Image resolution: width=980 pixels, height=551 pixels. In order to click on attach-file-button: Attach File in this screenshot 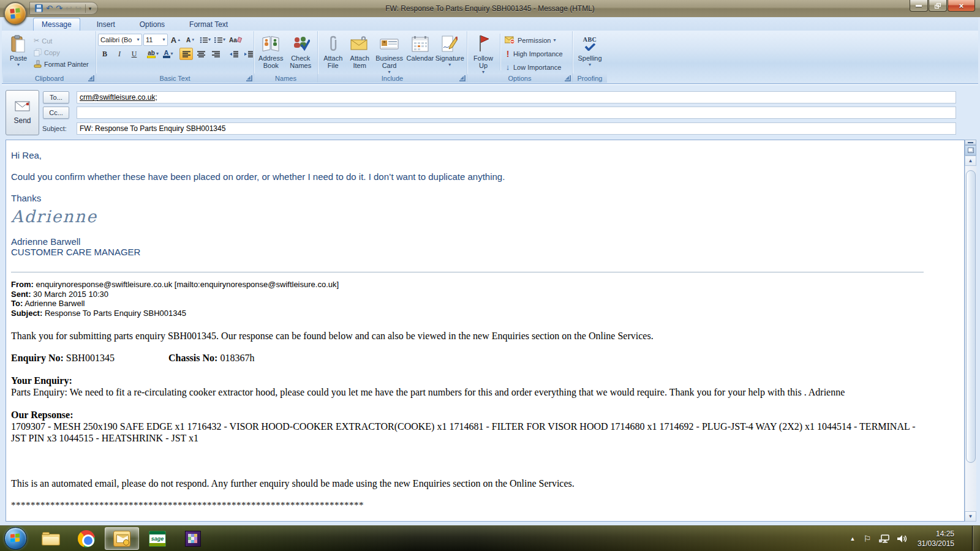, I will do `click(333, 51)`.